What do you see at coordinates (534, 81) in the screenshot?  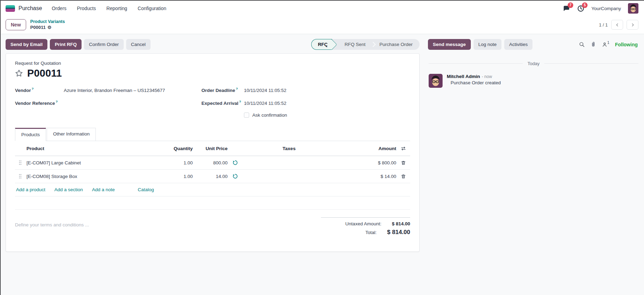 I see `chatter-message: Mitchell Admin - now Purchase Order crea…` at bounding box center [534, 81].